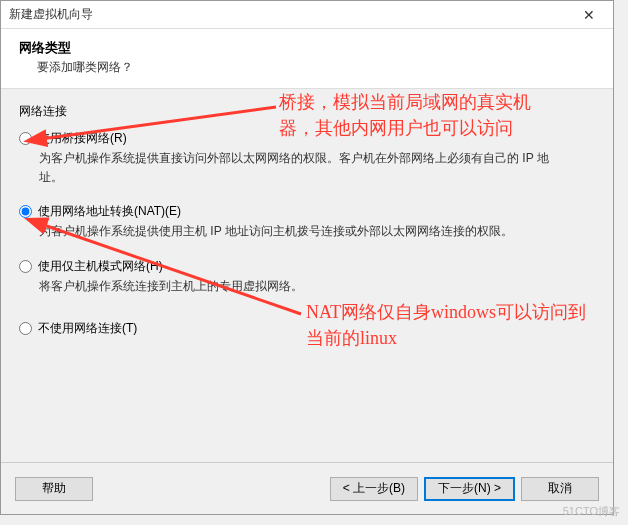 The image size is (628, 525). What do you see at coordinates (307, 266) in the screenshot?
I see `radio-row-hostonly: 使用仅主机模式网络(H)` at bounding box center [307, 266].